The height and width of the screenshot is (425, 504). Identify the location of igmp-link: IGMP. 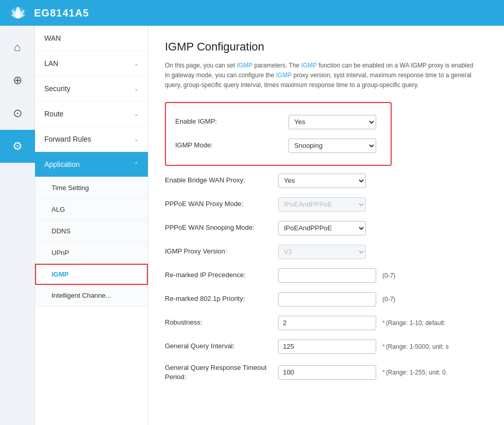
(244, 65).